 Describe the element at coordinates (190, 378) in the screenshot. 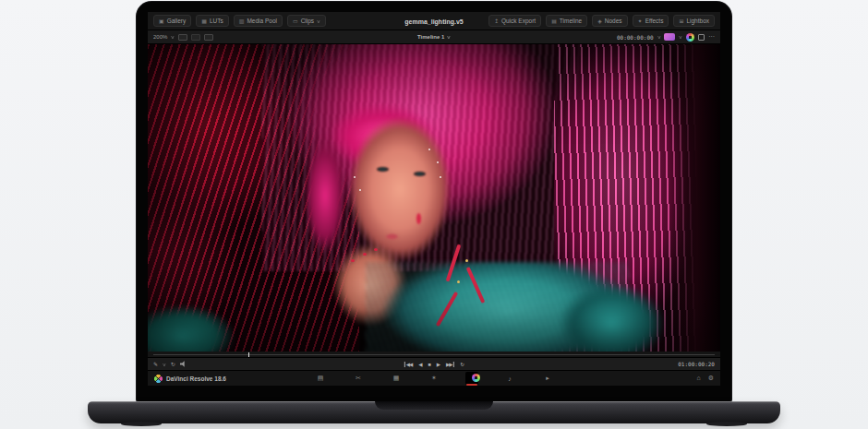

I see `app-brand: DaVinci Resolve 18.6` at that location.